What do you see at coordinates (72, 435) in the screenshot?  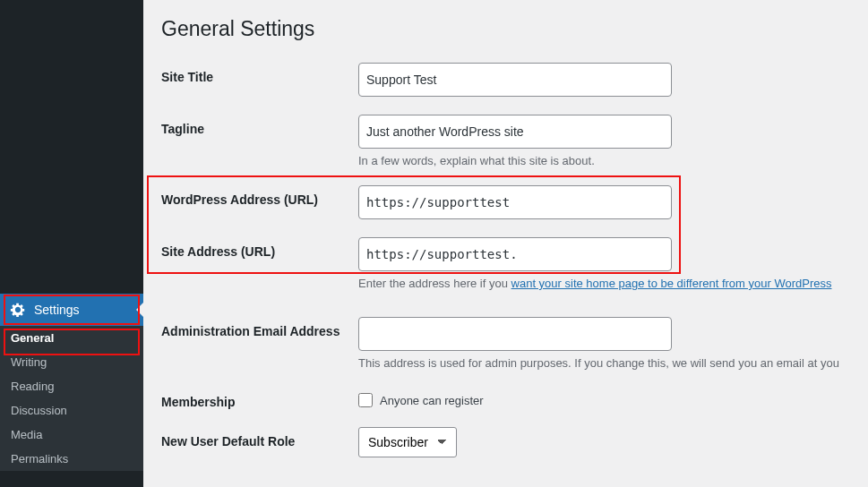 I see `sidebar-item-media: Media` at bounding box center [72, 435].